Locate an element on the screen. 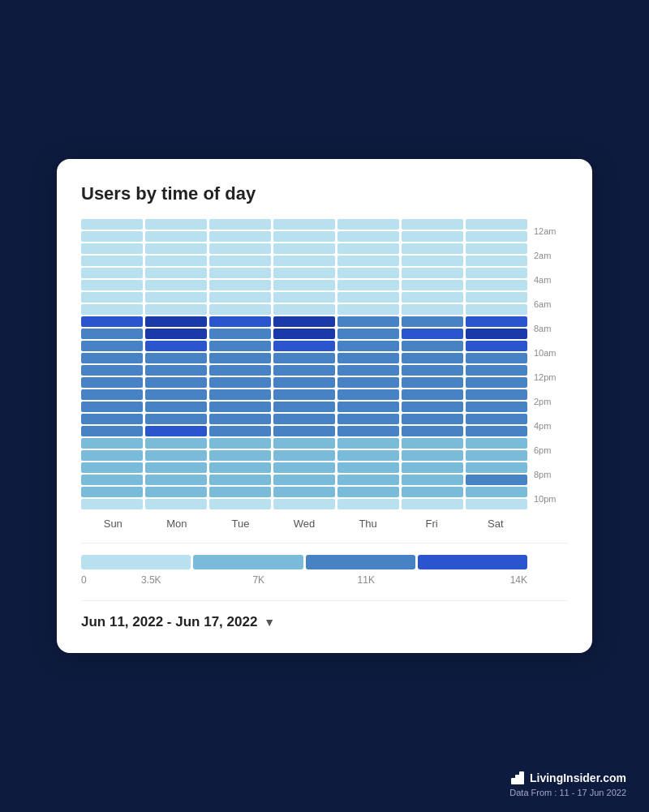 This screenshot has height=812, width=649. y-label: 6am is located at coordinates (551, 304).